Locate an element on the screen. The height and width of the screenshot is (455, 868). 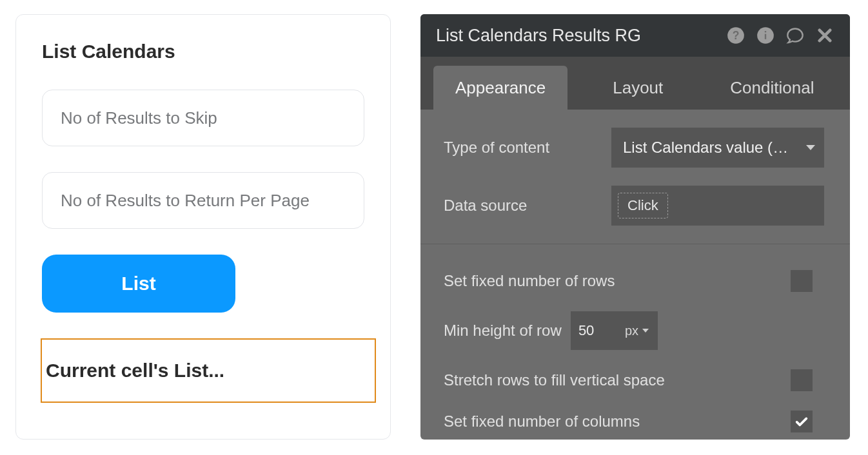
min-height-control: px is located at coordinates (614, 331).